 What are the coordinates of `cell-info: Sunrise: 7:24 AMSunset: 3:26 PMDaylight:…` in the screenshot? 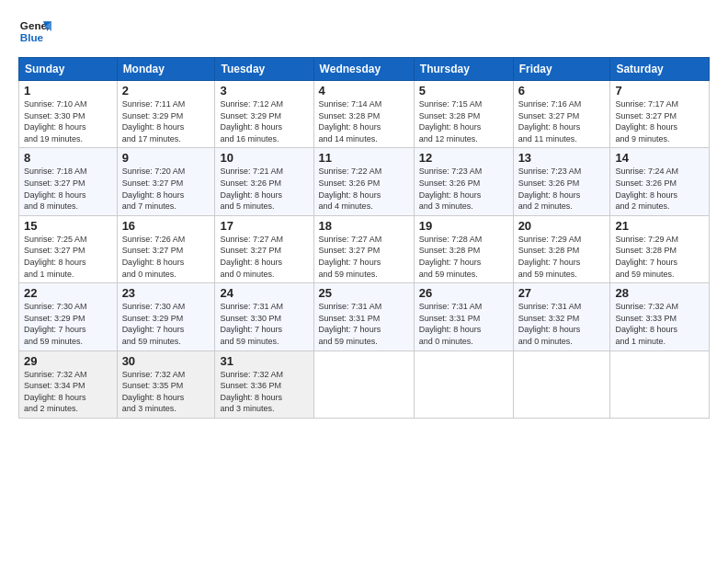 It's located at (647, 189).